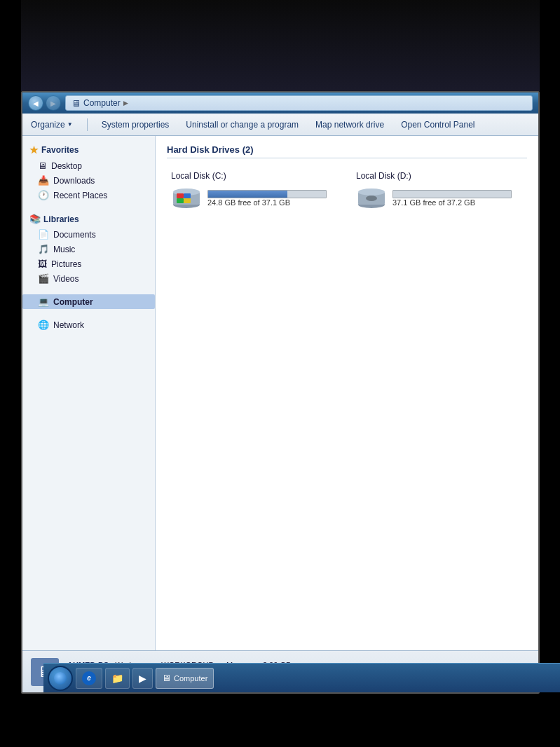 The width and height of the screenshot is (560, 747). Describe the element at coordinates (64, 249) in the screenshot. I see `music-label: Music` at that location.